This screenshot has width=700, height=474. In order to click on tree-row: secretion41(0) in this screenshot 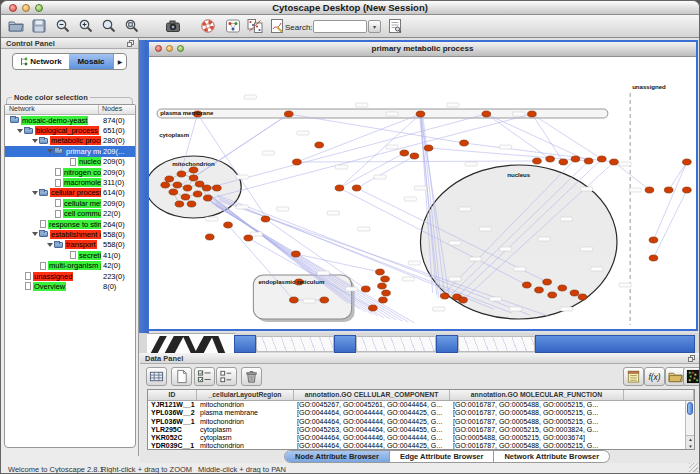, I will do `click(70, 255)`.